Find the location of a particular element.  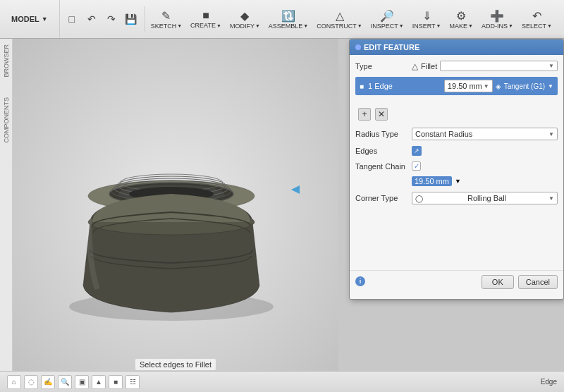

edge-value-field: 19.50 mm ▼ is located at coordinates (468, 86).